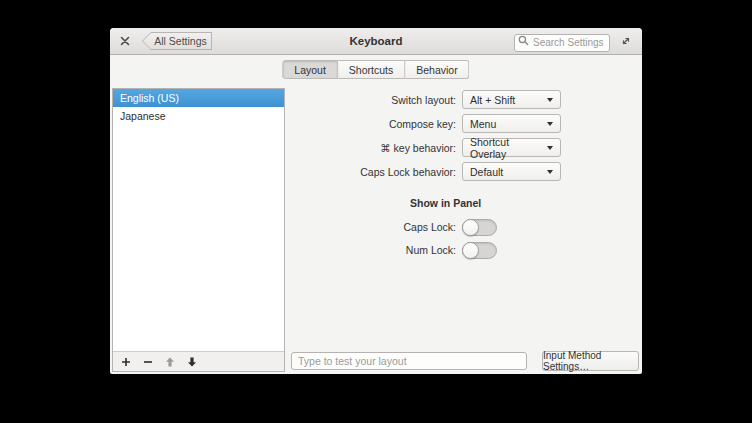 The image size is (752, 423). What do you see at coordinates (512, 172) in the screenshot?
I see `caps-lock-behavior-select: Default` at bounding box center [512, 172].